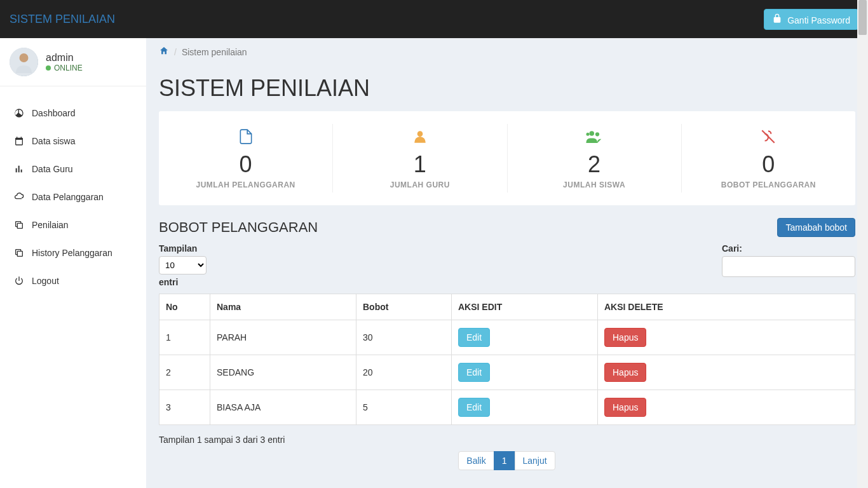 This screenshot has height=488, width=868. What do you see at coordinates (283, 308) in the screenshot?
I see `th-nama: Nama` at bounding box center [283, 308].